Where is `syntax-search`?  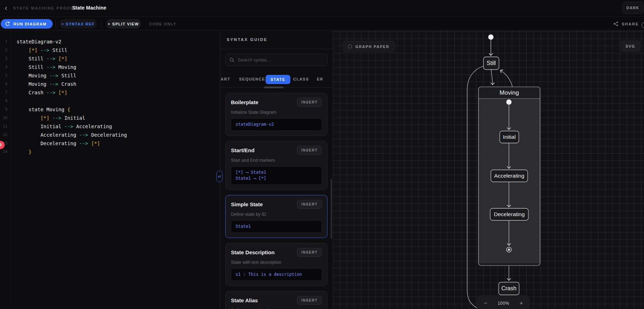 syntax-search is located at coordinates (277, 60).